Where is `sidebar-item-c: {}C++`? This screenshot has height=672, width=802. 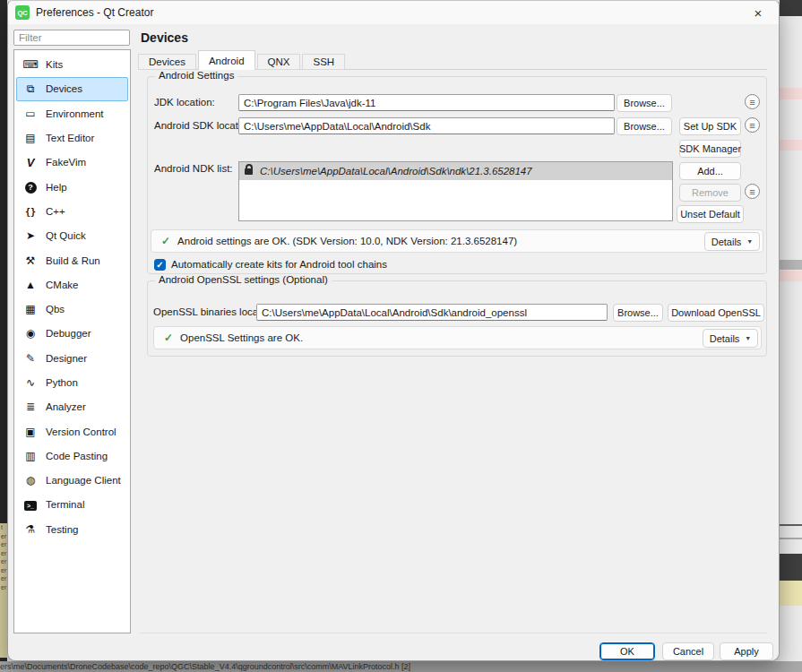 sidebar-item-c: {}C++ is located at coordinates (72, 211).